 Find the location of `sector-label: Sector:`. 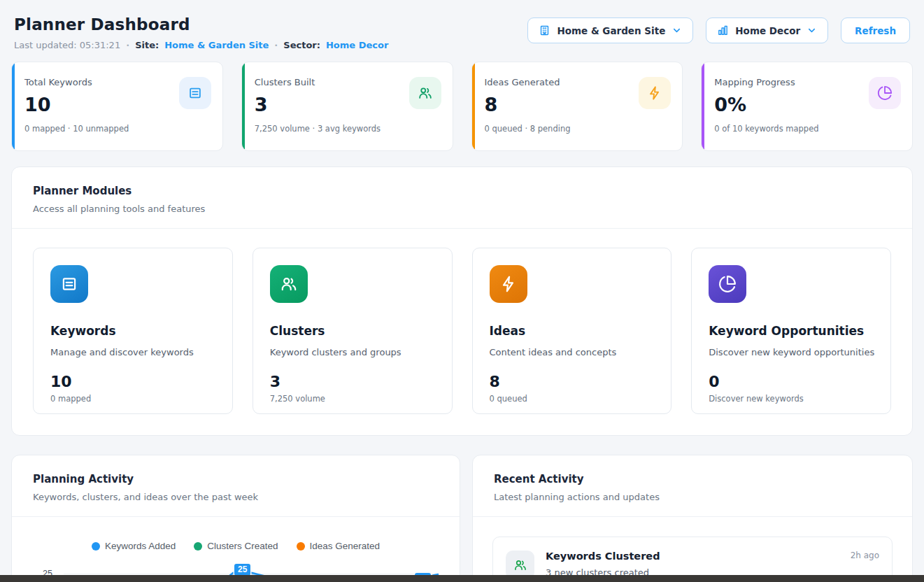

sector-label: Sector: is located at coordinates (302, 45).